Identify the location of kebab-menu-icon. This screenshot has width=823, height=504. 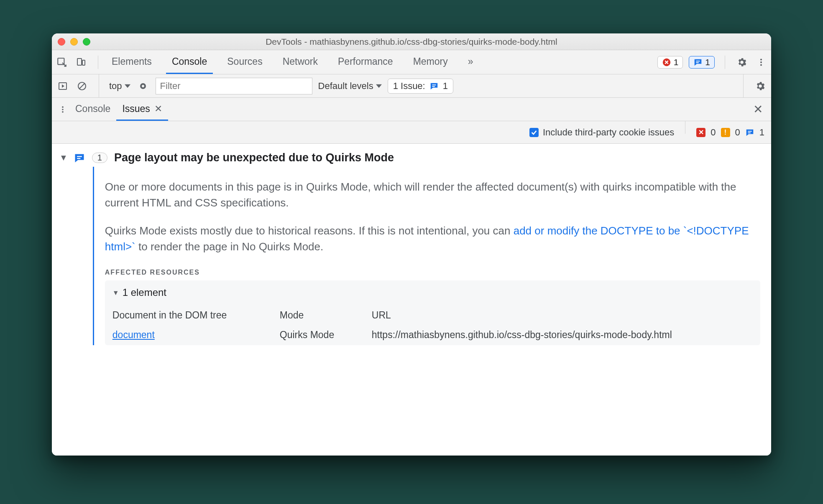
(761, 62).